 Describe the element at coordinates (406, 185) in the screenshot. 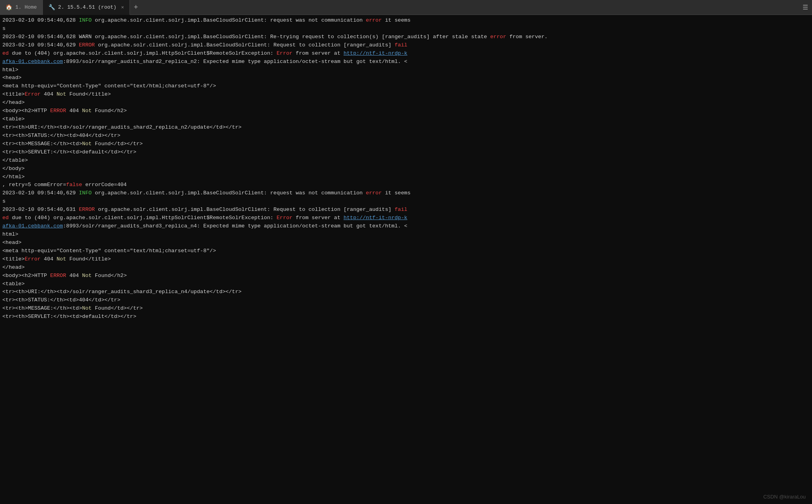

I see `terminal-line: , retry=5 commError=false errorCode=404` at that location.